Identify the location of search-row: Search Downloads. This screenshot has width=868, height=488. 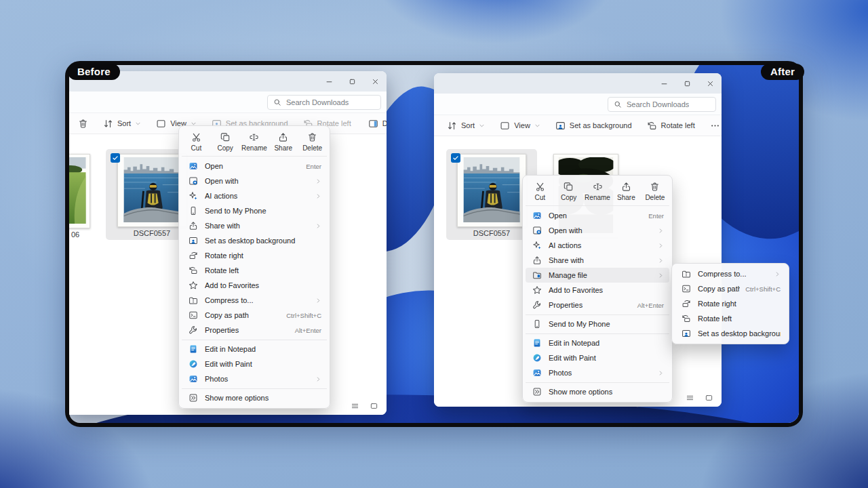
(578, 104).